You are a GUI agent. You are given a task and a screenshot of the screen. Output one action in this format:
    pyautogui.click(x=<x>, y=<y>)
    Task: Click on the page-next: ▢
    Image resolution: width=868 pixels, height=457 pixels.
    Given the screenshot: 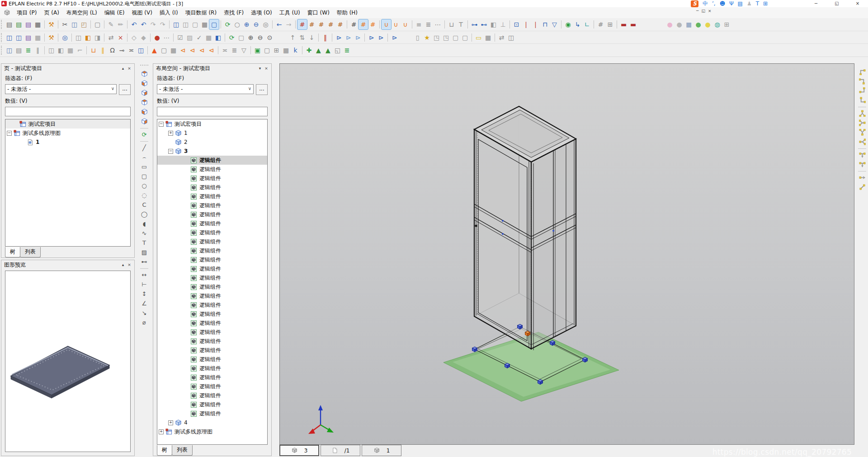 What is the action you would take?
    pyautogui.click(x=465, y=38)
    